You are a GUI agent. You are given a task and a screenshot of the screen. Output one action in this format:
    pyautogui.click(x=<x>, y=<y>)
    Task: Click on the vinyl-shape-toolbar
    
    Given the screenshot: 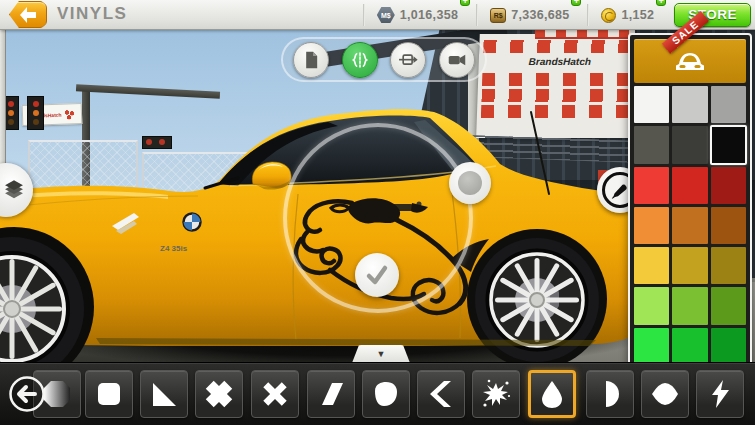 What is the action you would take?
    pyautogui.click(x=378, y=394)
    